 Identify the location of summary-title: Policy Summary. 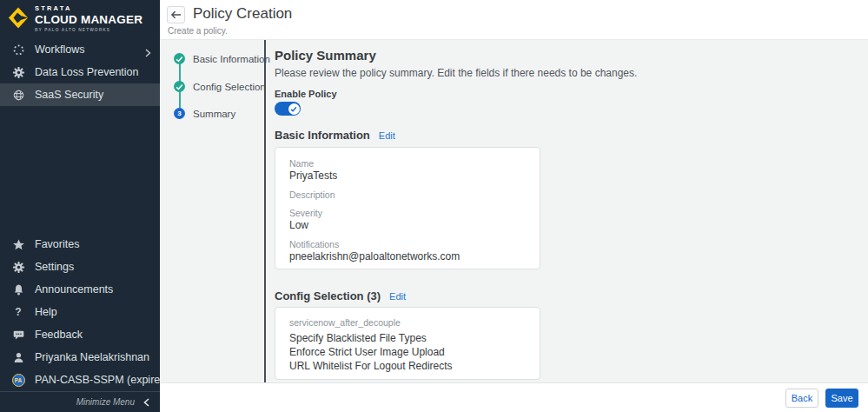
(325, 56).